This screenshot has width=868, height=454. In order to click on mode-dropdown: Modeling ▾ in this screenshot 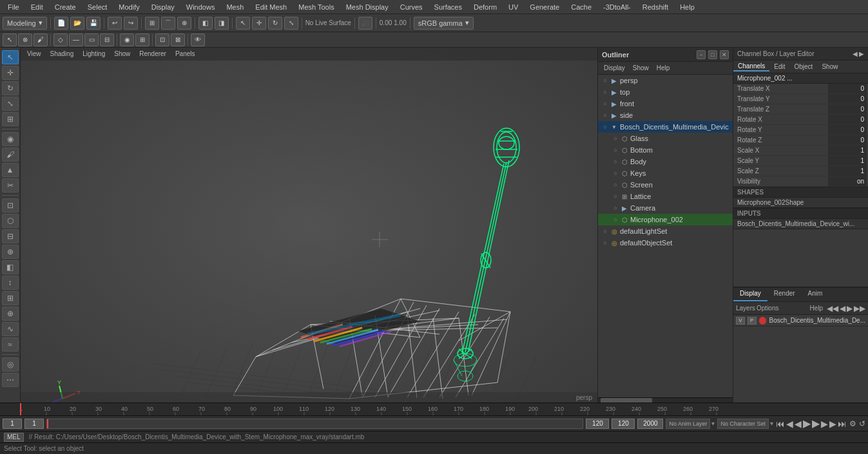, I will do `click(24, 23)`.